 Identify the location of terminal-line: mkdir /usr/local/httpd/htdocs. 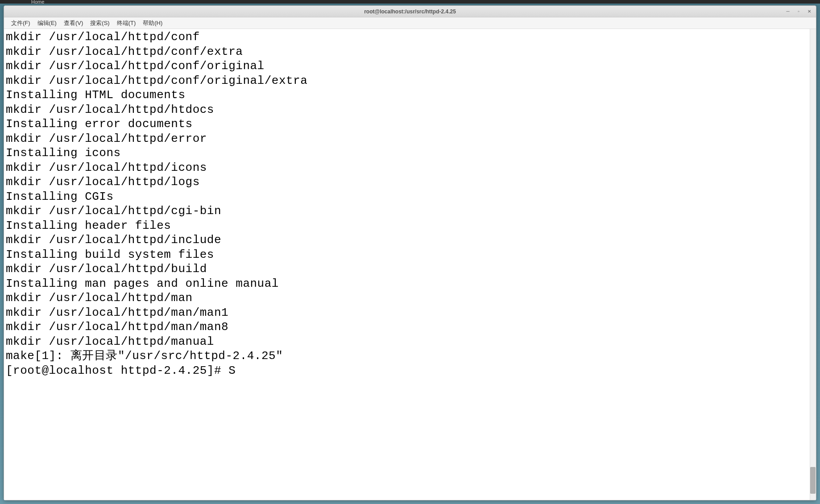
(410, 110).